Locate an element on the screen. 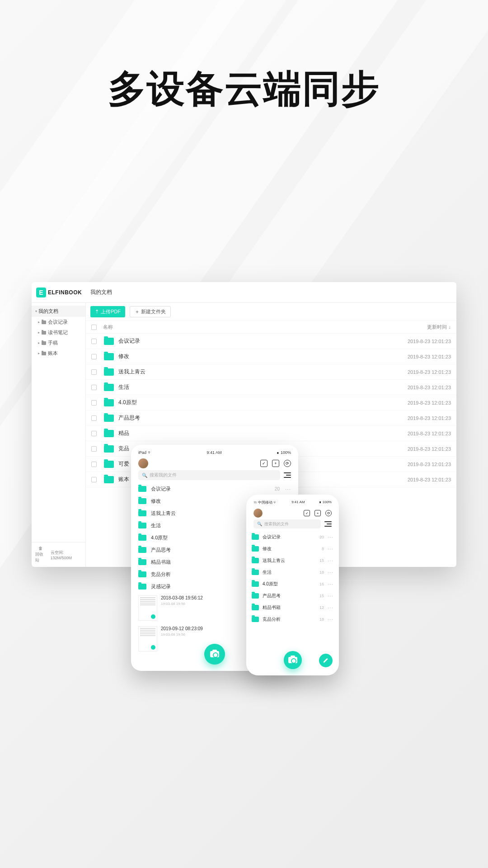  sync-badge-icon is located at coordinates (153, 647).